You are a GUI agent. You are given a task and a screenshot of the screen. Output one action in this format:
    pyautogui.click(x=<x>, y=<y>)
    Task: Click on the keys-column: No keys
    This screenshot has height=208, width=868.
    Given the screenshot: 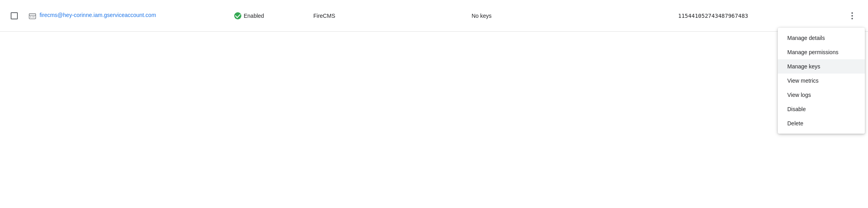 What is the action you would take?
    pyautogui.click(x=575, y=16)
    